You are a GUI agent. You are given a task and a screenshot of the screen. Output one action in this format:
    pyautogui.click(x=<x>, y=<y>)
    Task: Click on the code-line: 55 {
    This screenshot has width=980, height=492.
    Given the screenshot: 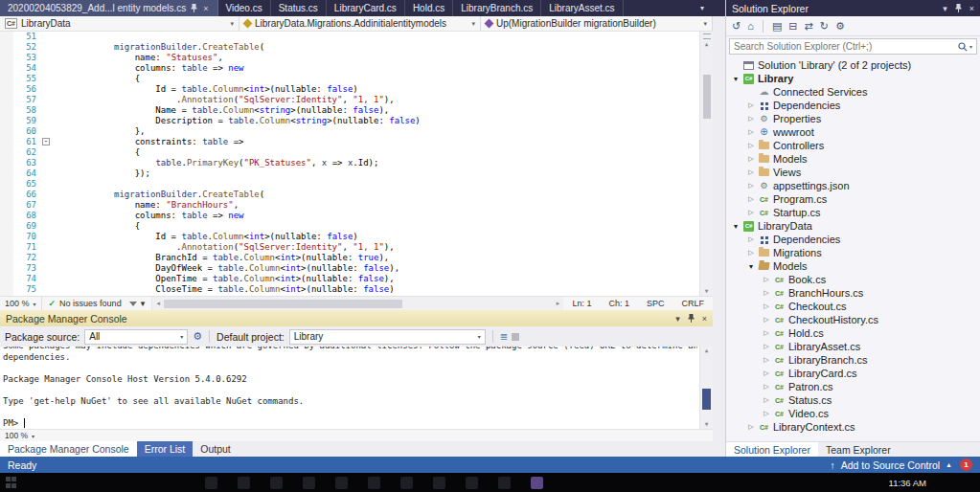 What is the action you would take?
    pyautogui.click(x=350, y=78)
    